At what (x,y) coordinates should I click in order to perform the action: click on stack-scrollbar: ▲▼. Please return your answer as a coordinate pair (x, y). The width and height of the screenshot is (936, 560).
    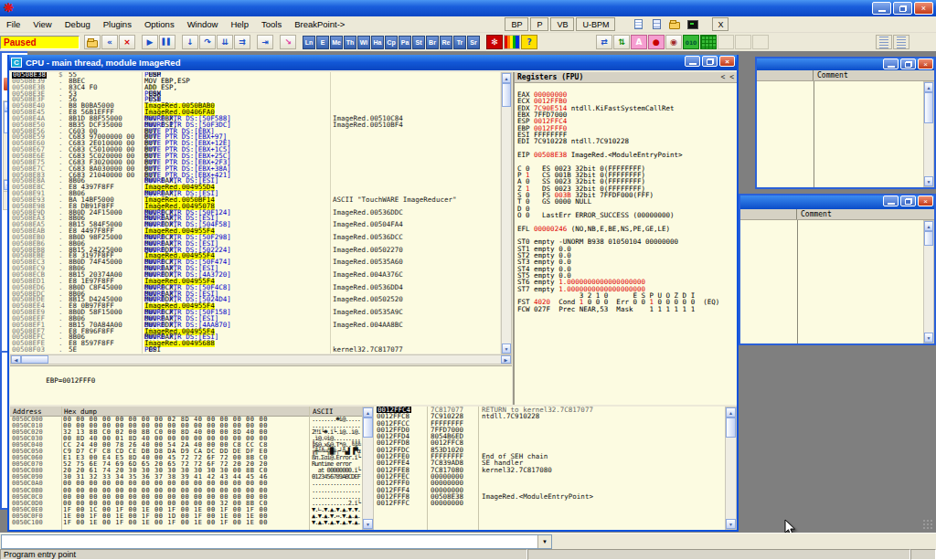
    Looking at the image, I should click on (731, 468).